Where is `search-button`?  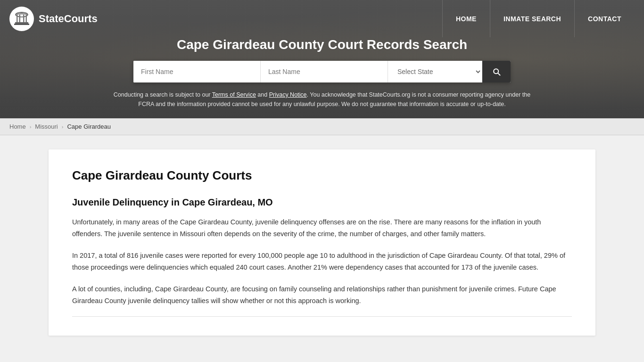 search-button is located at coordinates (496, 72).